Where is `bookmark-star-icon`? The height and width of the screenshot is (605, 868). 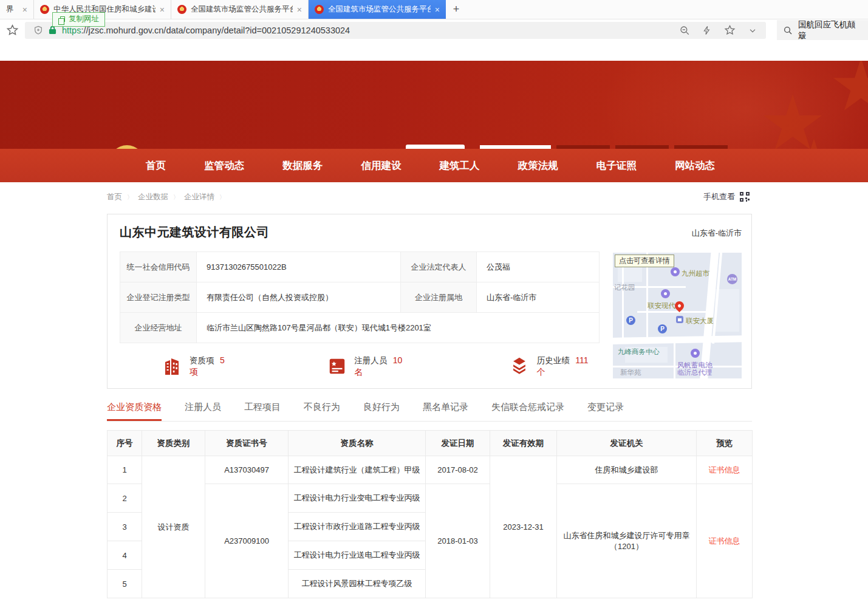 bookmark-star-icon is located at coordinates (12, 30).